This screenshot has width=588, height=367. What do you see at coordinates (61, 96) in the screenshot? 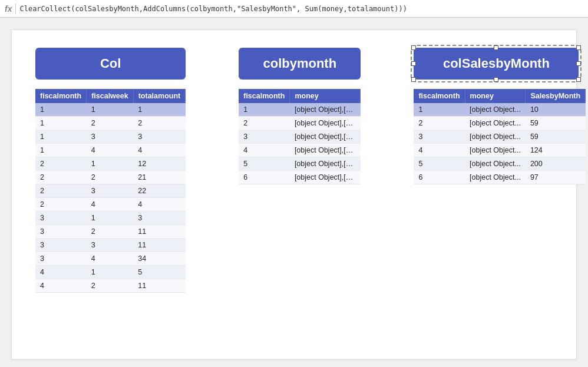
I see `col-th-fiscalmonth: fiscalmonth` at bounding box center [61, 96].